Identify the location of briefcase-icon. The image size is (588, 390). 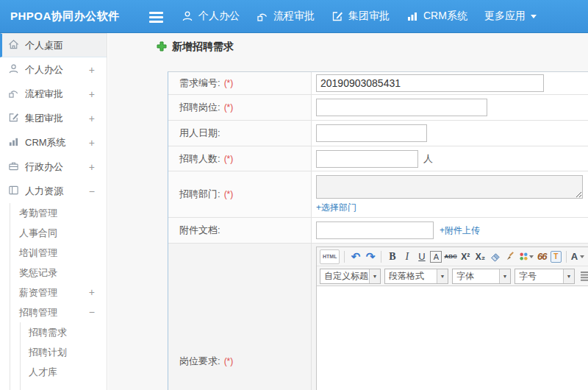
(16, 167).